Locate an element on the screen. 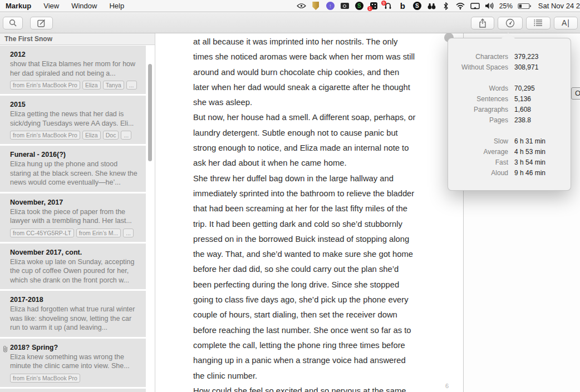 Image resolution: width=580 pixels, height=392 pixels. sheet-title: Funeral - 2016(?) is located at coordinates (75, 155).